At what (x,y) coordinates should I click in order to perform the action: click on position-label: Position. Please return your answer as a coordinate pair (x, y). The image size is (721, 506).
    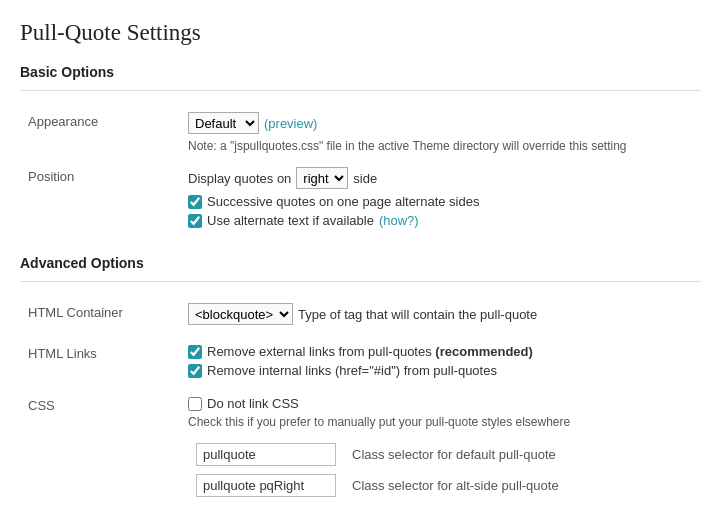
    Looking at the image, I should click on (100, 200).